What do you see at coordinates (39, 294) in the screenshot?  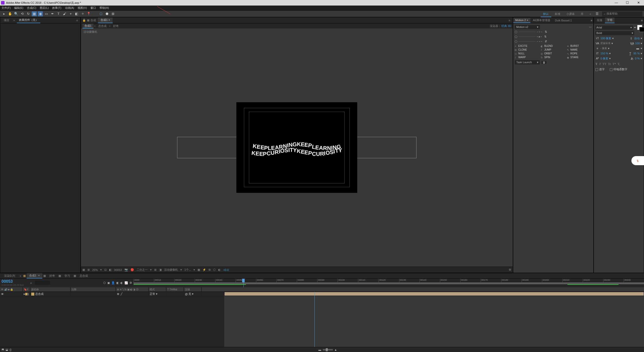 I see `layer-name: 总合成` at bounding box center [39, 294].